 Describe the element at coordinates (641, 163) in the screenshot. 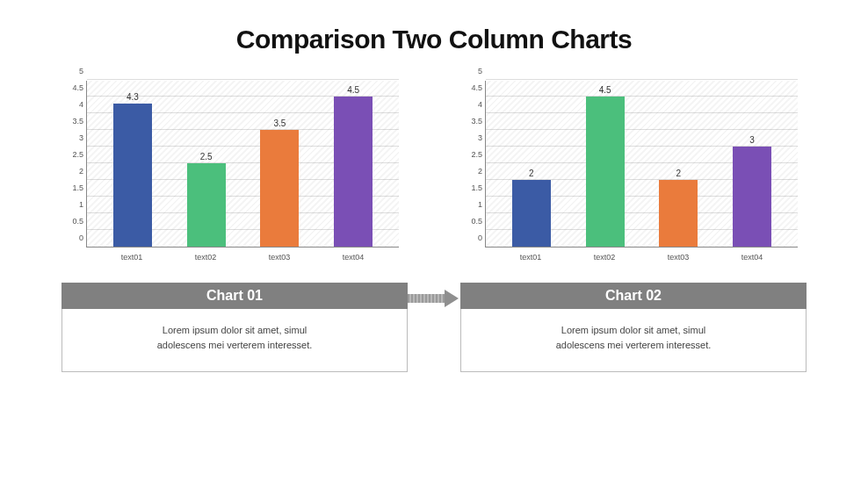

I see `chart-right-bars: 2 4.5 2 3` at that location.